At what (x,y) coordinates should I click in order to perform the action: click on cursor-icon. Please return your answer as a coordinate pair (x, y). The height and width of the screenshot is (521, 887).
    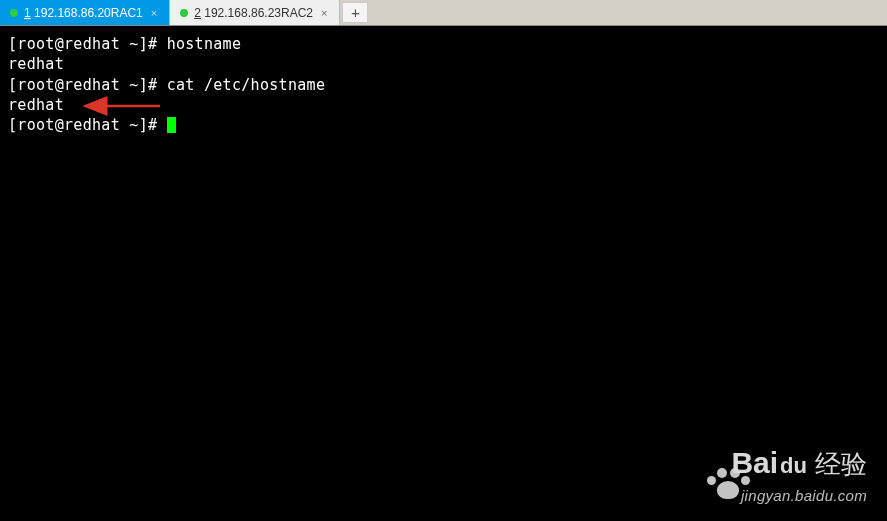
    Looking at the image, I should click on (172, 125).